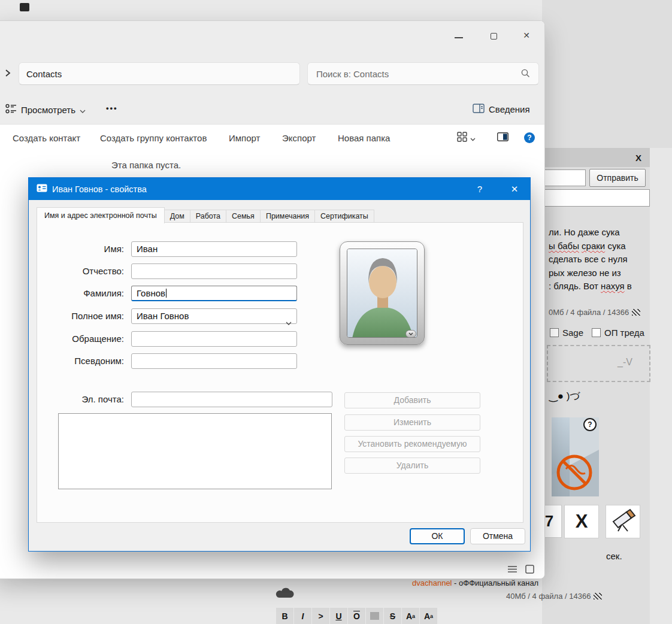 This screenshot has height=624, width=672. What do you see at coordinates (167, 293) in the screenshot?
I see `text-caret` at bounding box center [167, 293].